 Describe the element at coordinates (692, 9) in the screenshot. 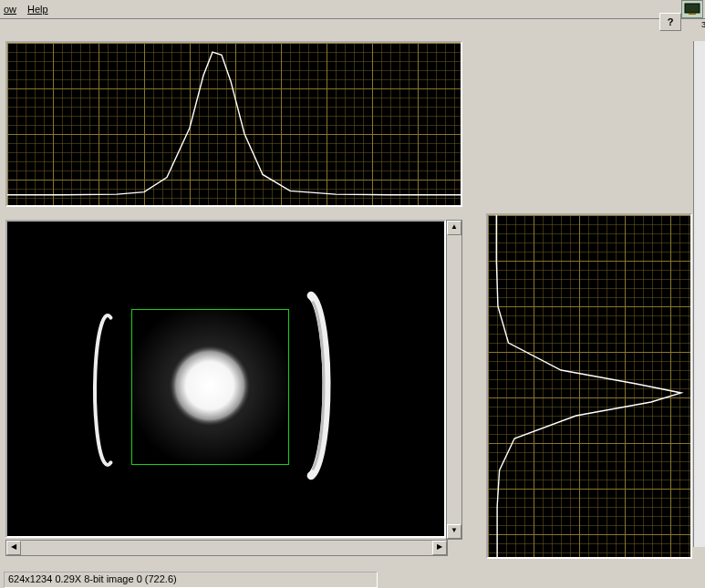

I see `device-icon` at that location.